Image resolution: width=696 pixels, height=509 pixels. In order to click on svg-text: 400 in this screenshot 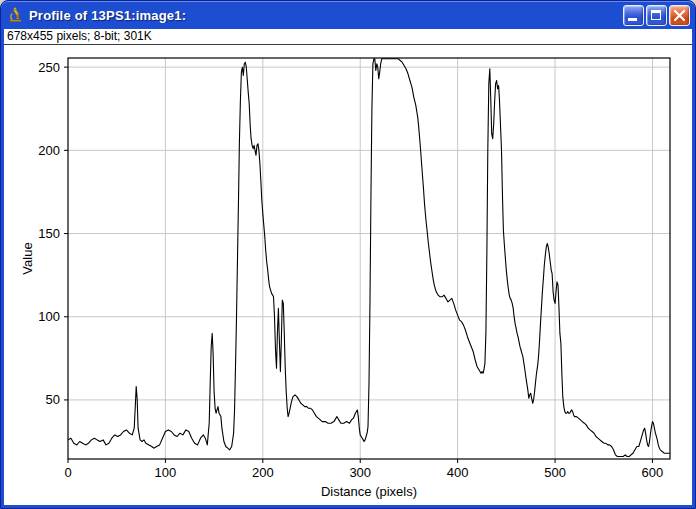, I will do `click(458, 472)`.